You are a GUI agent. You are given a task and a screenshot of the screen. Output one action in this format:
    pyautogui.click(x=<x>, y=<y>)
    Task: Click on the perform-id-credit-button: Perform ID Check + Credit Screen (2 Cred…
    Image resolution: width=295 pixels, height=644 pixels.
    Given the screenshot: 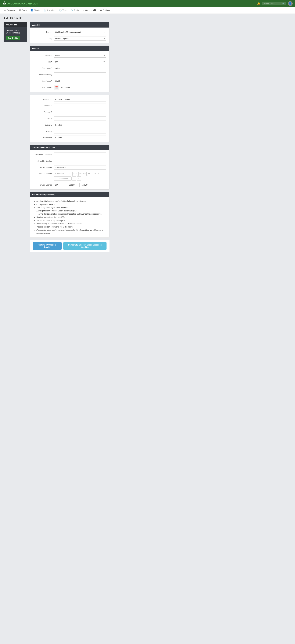 What is the action you would take?
    pyautogui.click(x=85, y=246)
    